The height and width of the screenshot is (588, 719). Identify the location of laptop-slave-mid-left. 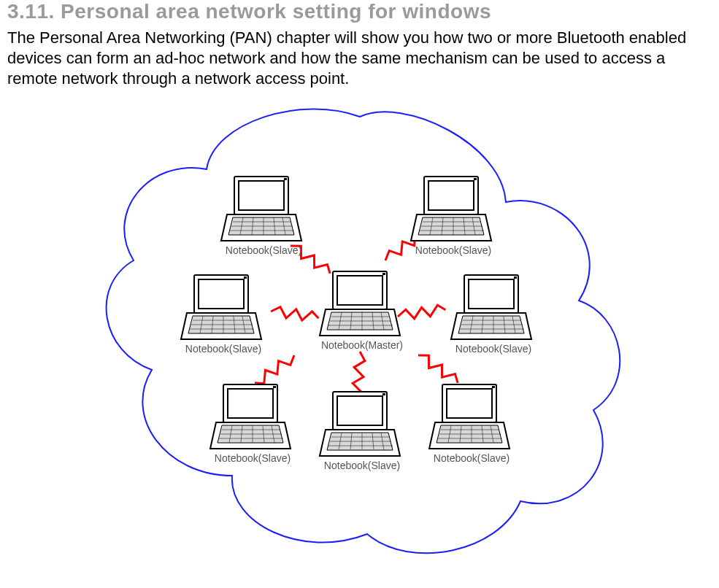
(221, 307).